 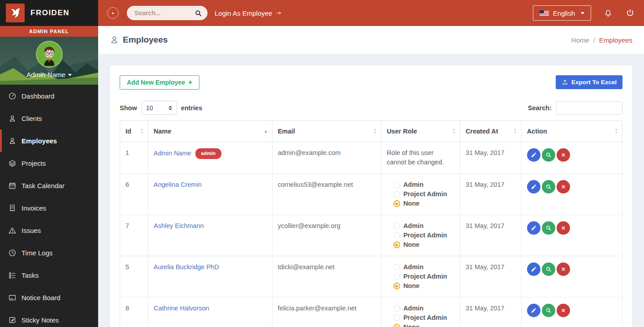 What do you see at coordinates (13, 208) in the screenshot?
I see `invoices-icon` at bounding box center [13, 208].